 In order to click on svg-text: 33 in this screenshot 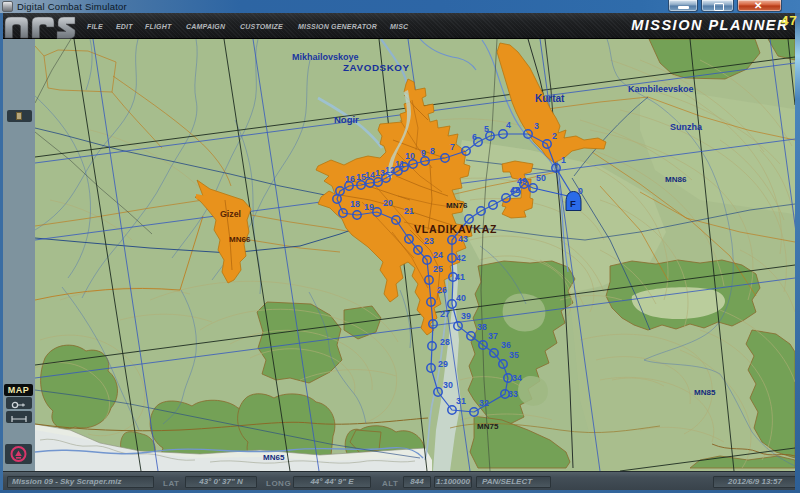, I will do `click(513, 394)`.